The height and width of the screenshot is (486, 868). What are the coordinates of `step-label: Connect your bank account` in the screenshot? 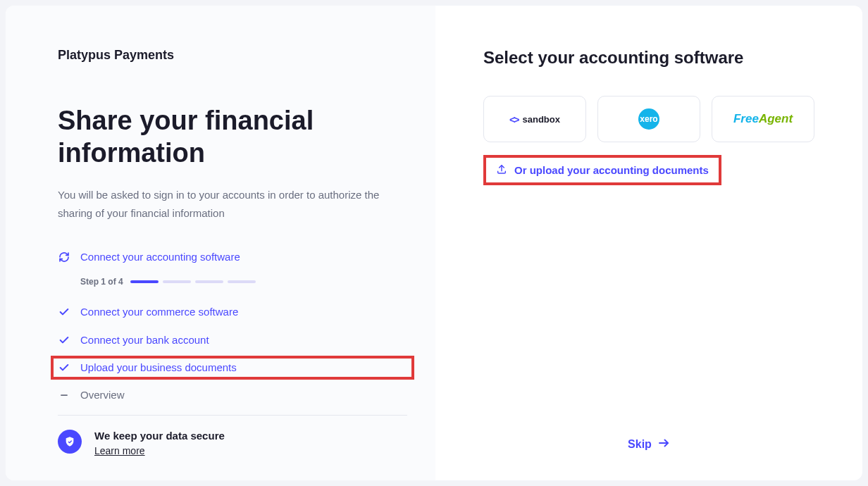 It's located at (145, 339).